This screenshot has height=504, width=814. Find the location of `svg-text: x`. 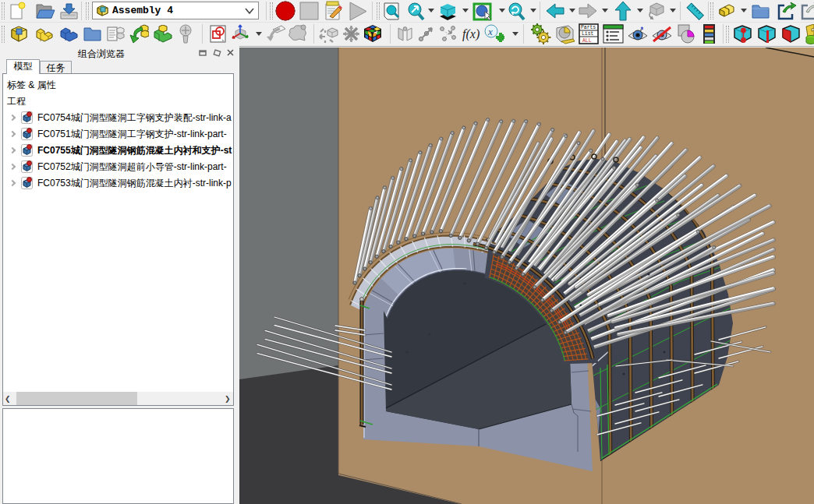

svg-text: x is located at coordinates (490, 31).